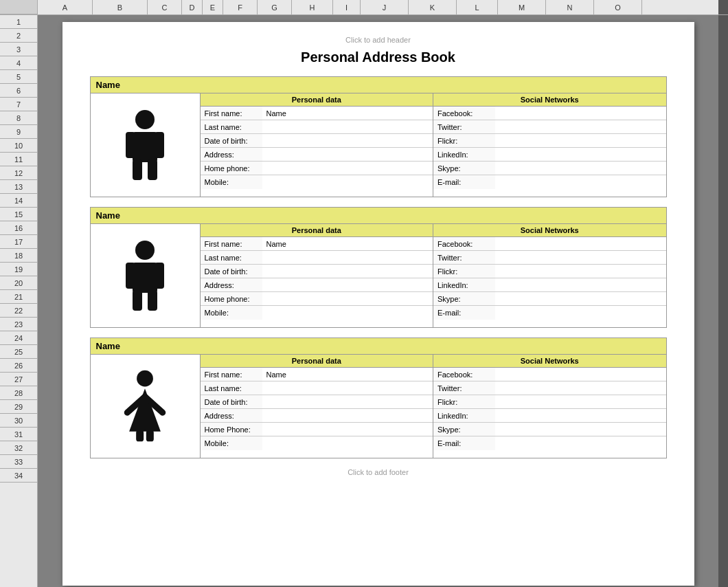  Describe the element at coordinates (19, 338) in the screenshot. I see `row-24: 24` at that location.